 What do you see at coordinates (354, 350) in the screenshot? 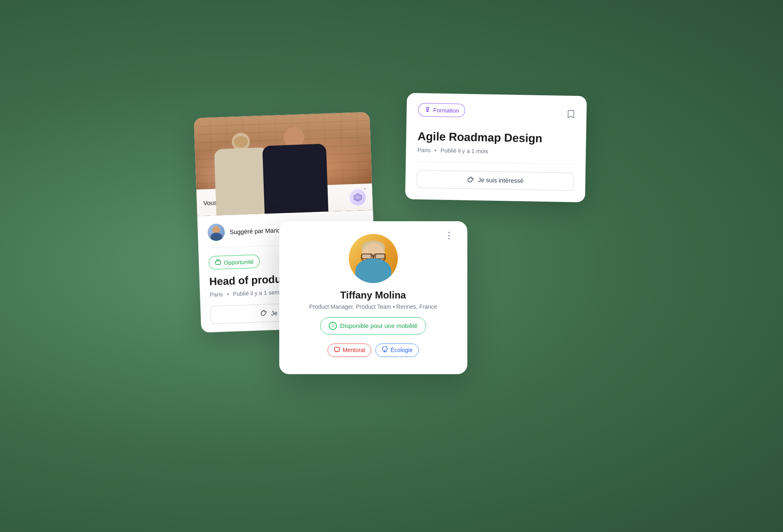
I see `mentorat-label: Mentorat` at bounding box center [354, 350].